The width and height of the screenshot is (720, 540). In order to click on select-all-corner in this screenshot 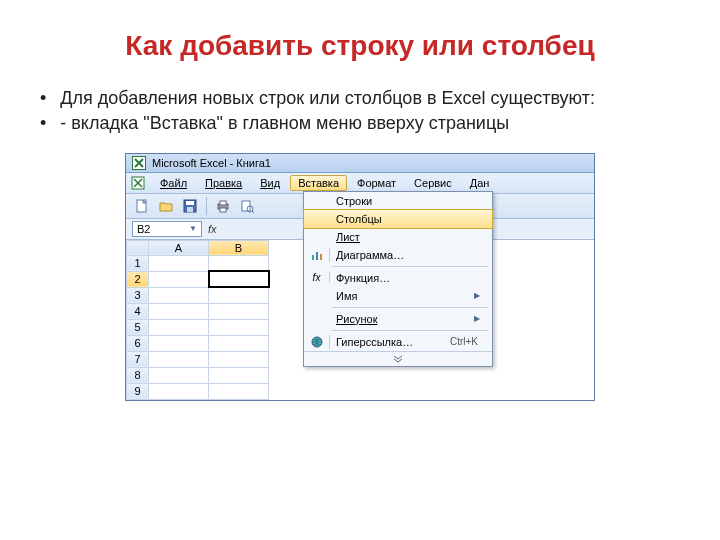, I will do `click(138, 248)`.